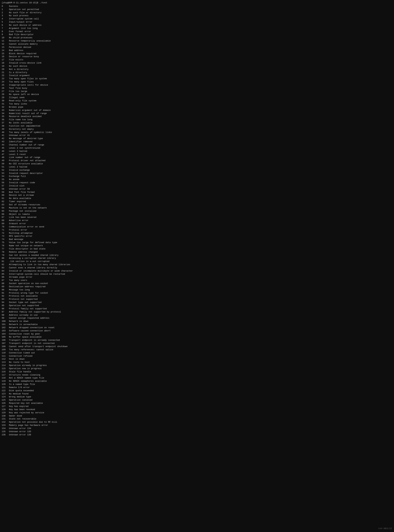  What do you see at coordinates (197, 350) in the screenshot?
I see `terminal-line: 109 Too many references: cannot splice` at bounding box center [197, 350].